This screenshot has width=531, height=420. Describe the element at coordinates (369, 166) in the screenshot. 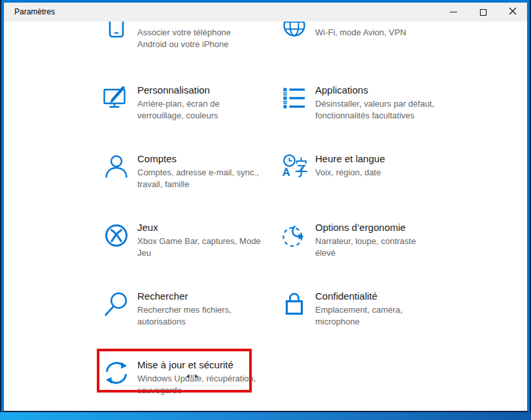

I see `settings-tile-heure-et-langue: AHeure et langueVoix, région, date` at that location.